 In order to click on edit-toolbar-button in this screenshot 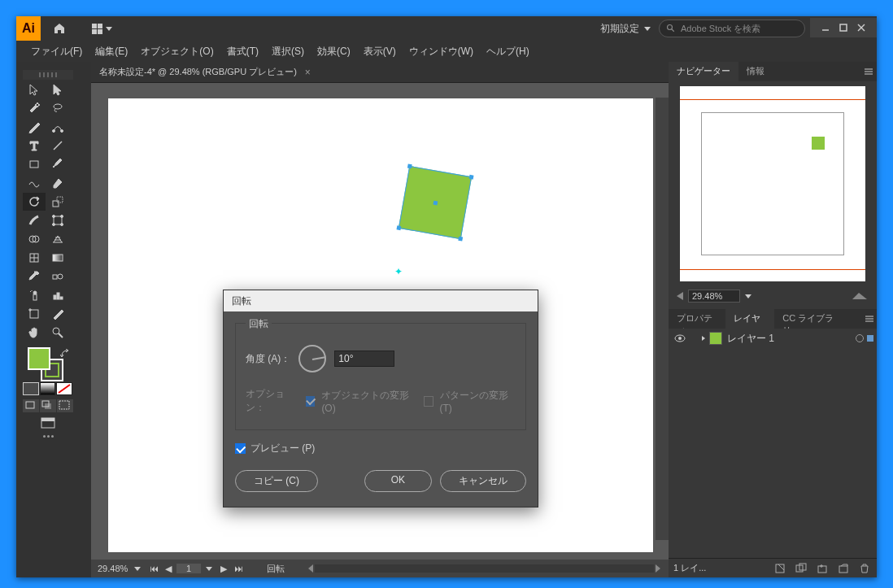, I will do `click(48, 436)`.